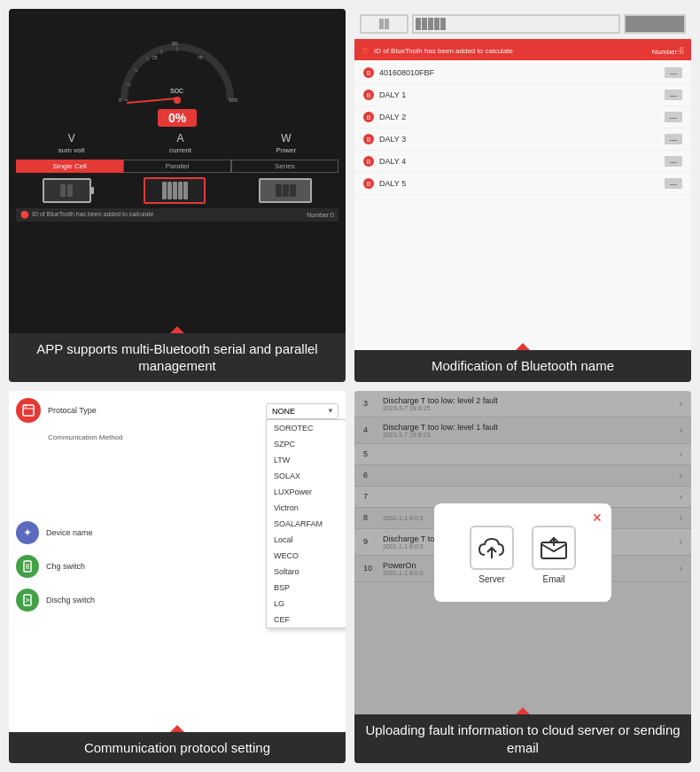 The image size is (700, 772). I want to click on protocol-select-container: NONE SOROTEC SZPC LTW SOLAX LUXPower Vic…, so click(302, 410).